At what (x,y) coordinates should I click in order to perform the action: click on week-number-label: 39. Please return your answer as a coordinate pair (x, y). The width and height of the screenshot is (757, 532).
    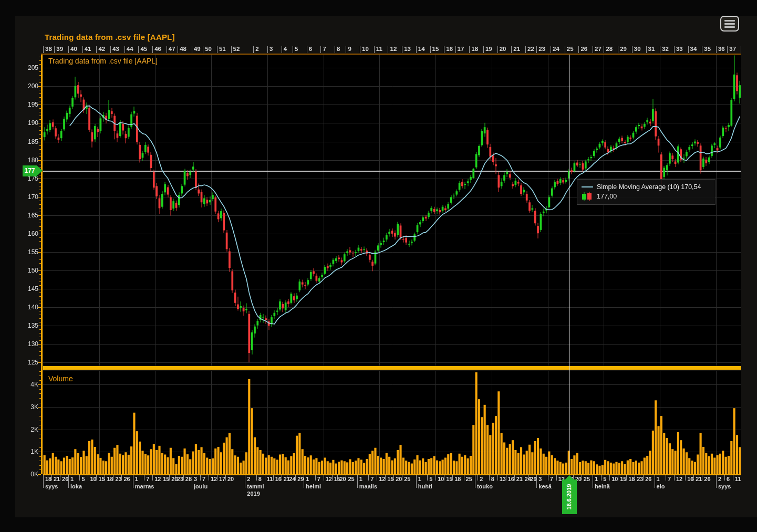
    Looking at the image, I should click on (60, 49).